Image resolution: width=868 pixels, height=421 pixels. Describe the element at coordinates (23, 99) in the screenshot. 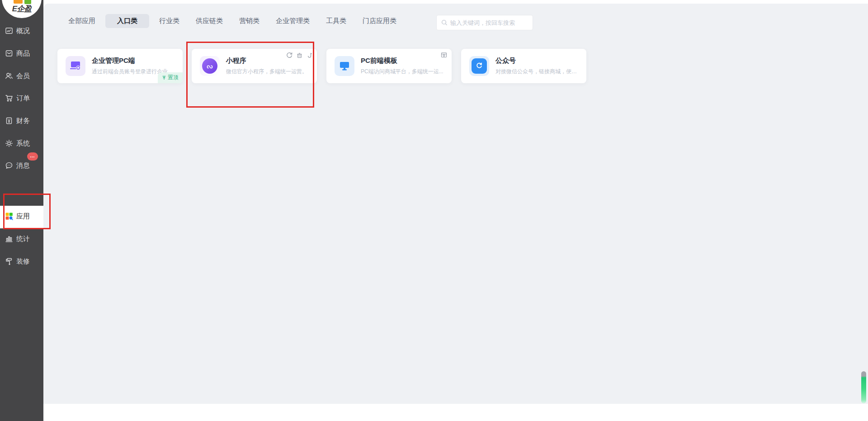

I see `sidebar-item-label: 订单` at that location.